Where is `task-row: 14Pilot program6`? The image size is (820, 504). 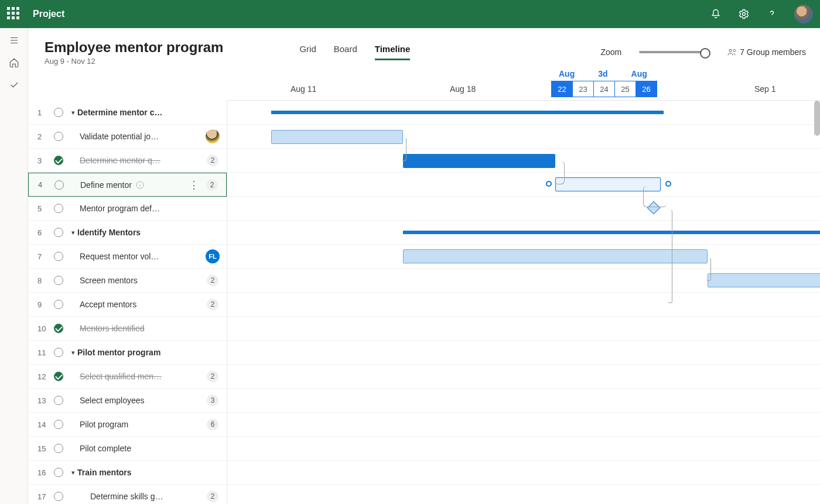 task-row: 14Pilot program6 is located at coordinates (128, 425).